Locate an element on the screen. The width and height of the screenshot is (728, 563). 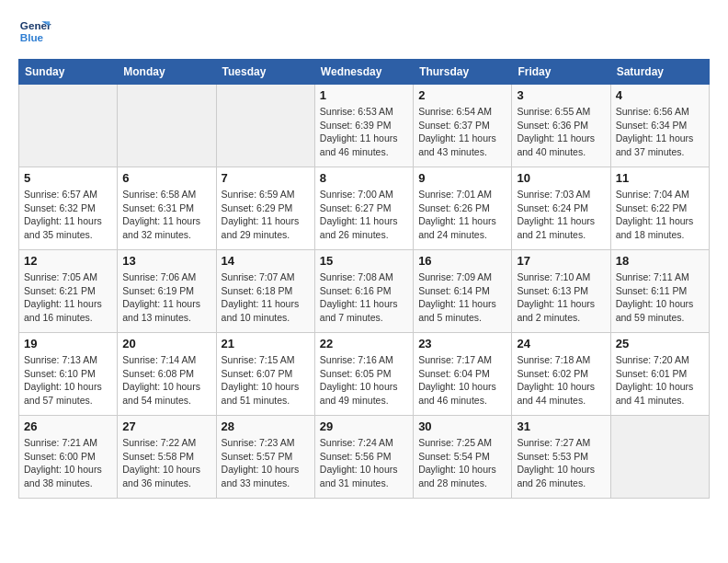
day-info: Sunrise: 6:53 AM Sunset: 6:39 PM Dayligh… is located at coordinates (364, 132).